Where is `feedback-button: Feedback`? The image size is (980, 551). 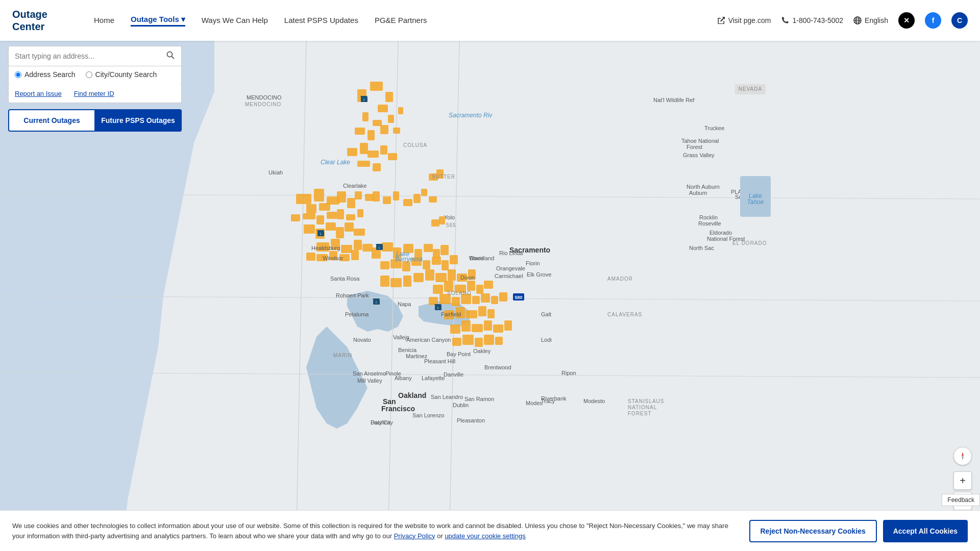 feedback-button: Feedback is located at coordinates (961, 500).